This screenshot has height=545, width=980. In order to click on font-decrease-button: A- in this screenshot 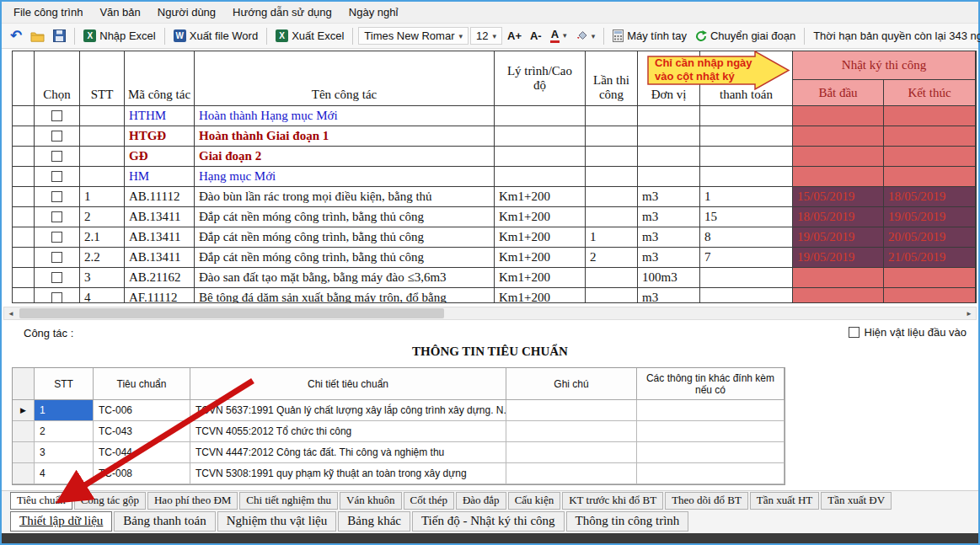, I will do `click(536, 35)`.